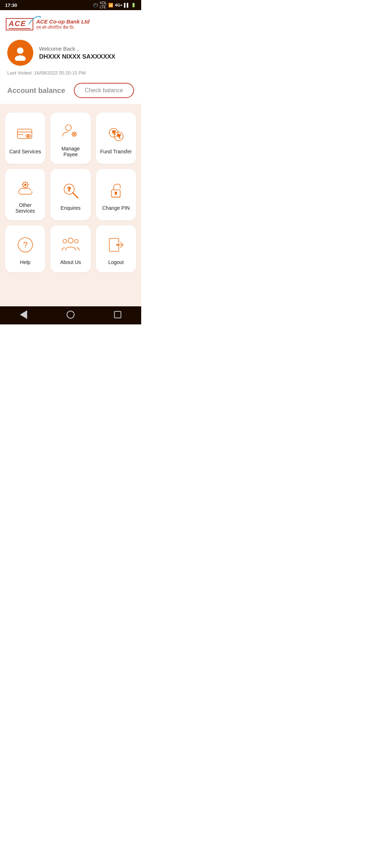 Image resolution: width=391 pixels, height=868 pixels. I want to click on grid-item-about-us: About Us, so click(70, 249).